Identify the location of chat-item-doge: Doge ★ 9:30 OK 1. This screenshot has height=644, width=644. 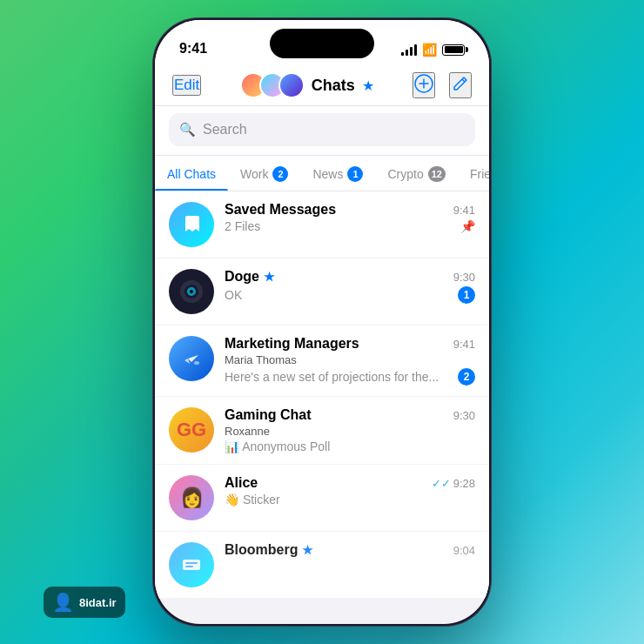
(322, 292).